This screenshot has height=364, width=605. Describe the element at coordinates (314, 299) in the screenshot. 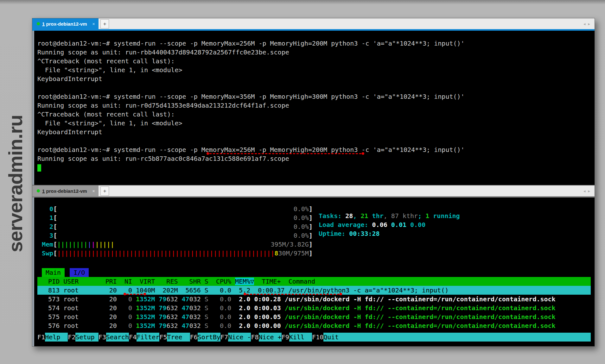

I see `process-row: 573 root 20 0 1352M 79632 47032 S 0.0 2.…` at that location.